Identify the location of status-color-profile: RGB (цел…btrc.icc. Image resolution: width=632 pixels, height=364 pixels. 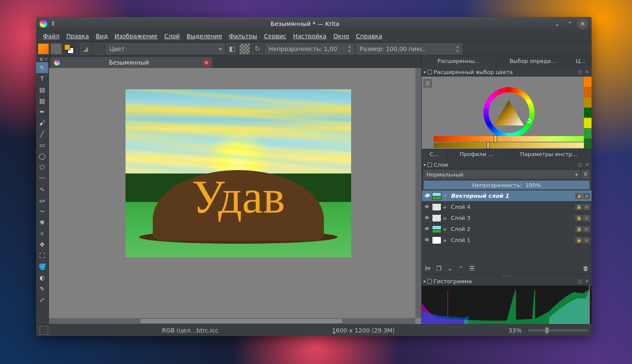
(190, 330).